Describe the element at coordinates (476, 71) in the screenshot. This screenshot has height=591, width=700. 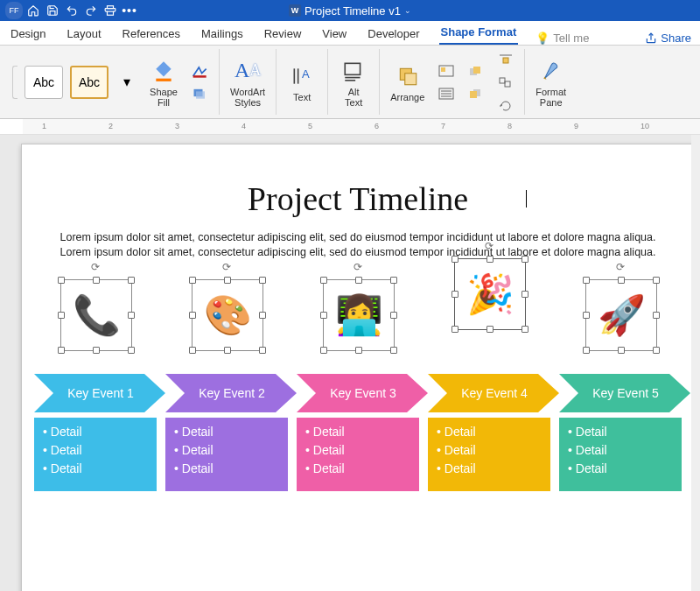
I see `bring-forward-button` at that location.